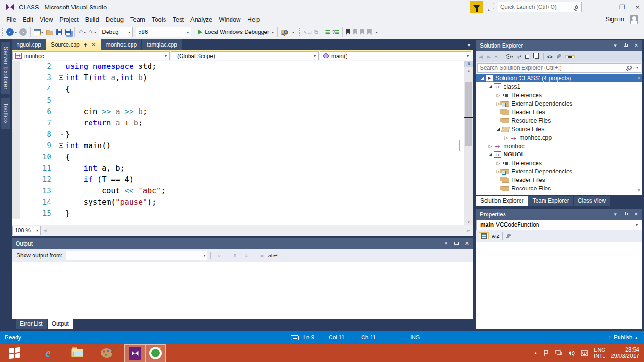 The image size is (644, 362). What do you see at coordinates (559, 112) in the screenshot?
I see `tree-item: Header Files` at bounding box center [559, 112].